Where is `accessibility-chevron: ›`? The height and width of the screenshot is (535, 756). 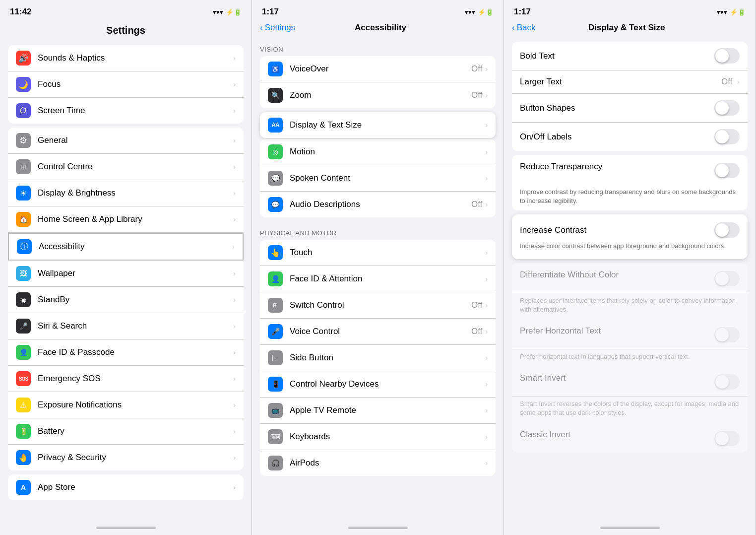
accessibility-chevron: › is located at coordinates (233, 247).